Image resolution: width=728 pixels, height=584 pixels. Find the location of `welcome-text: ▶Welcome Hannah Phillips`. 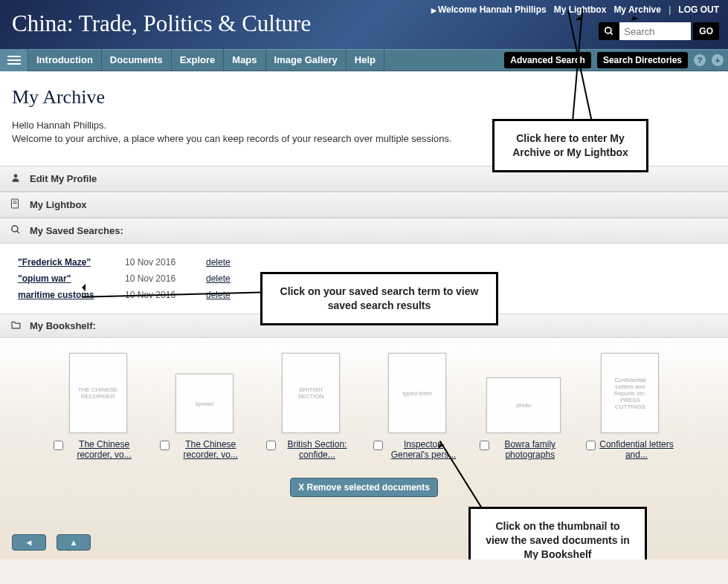

welcome-text: ▶Welcome Hannah Phillips is located at coordinates (489, 10).